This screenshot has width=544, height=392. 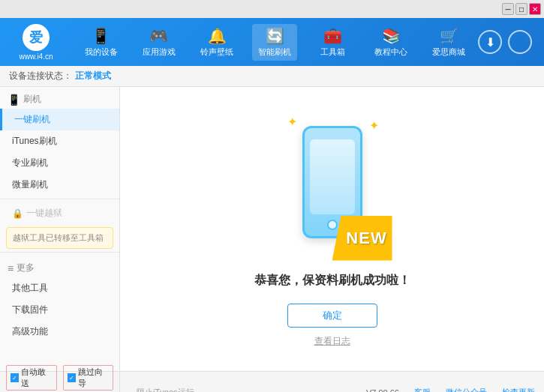 What do you see at coordinates (333, 36) in the screenshot?
I see `toolbox-icon: 🧰` at bounding box center [333, 36].